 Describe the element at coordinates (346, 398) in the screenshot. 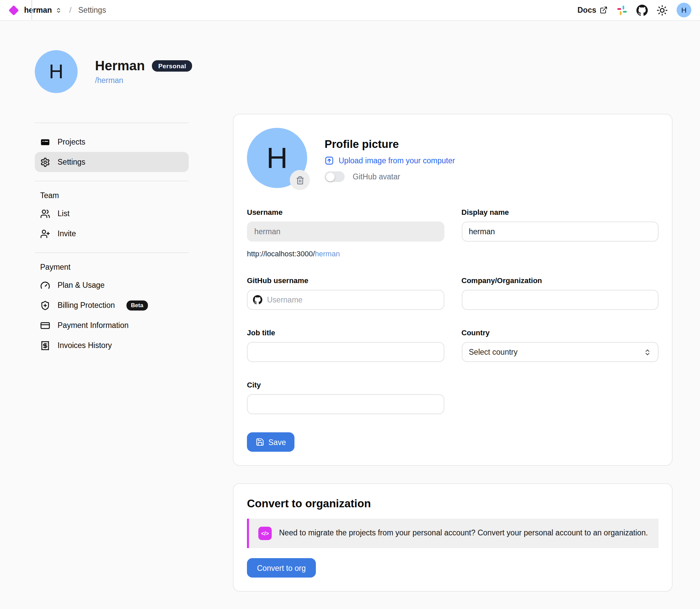

I see `field-city: City` at that location.